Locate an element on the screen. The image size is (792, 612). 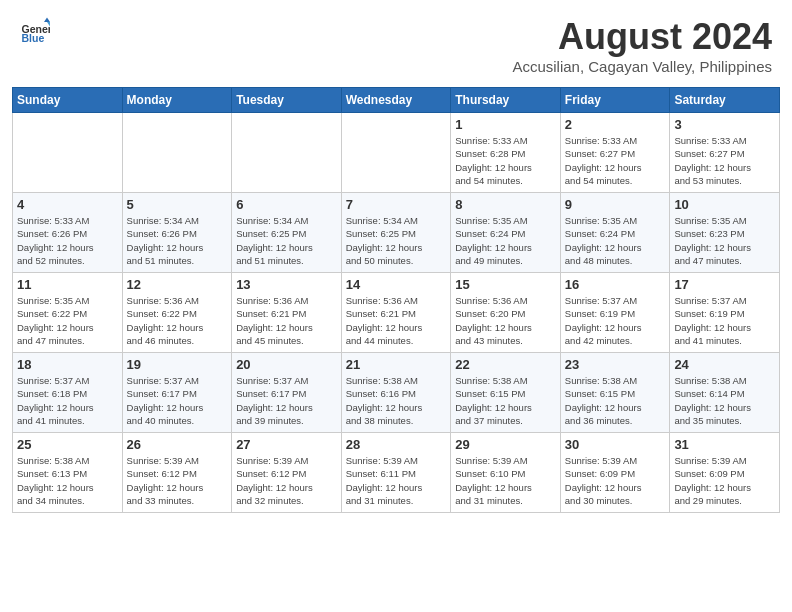
day-info: Sunrise: 5:38 AM Sunset: 6:14 PM Dayligh… is located at coordinates (724, 400).